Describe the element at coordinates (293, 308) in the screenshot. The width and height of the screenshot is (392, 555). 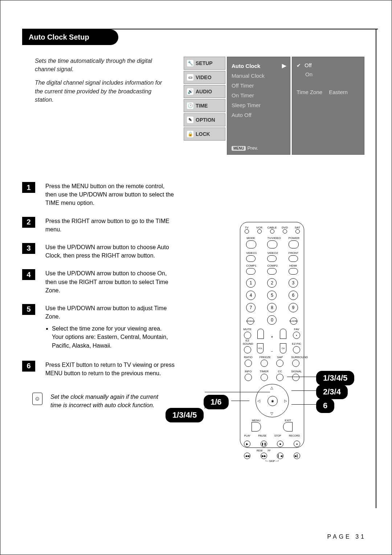
I see `digit-9: 9` at that location.